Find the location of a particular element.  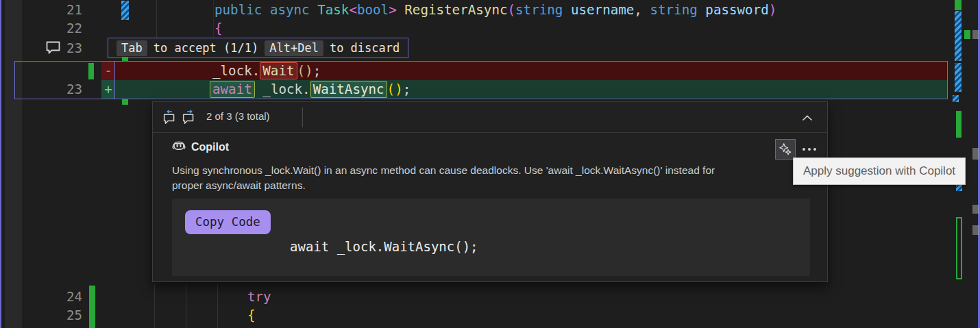

glyph-margin is located at coordinates (14, 164).